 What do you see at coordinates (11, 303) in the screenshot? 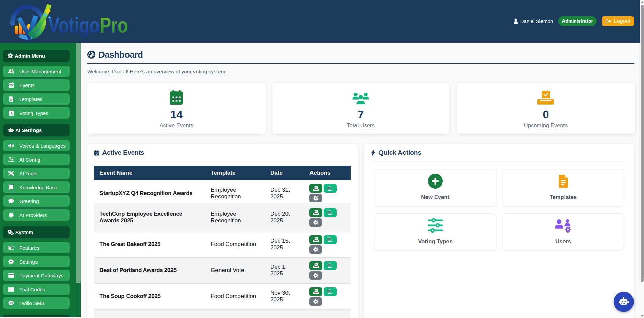
I see `svg-text: SMS` at bounding box center [11, 303].